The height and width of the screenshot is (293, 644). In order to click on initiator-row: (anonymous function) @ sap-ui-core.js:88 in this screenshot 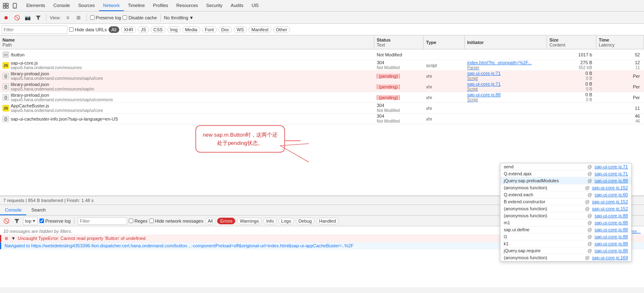, I will do `click(566, 216)`.